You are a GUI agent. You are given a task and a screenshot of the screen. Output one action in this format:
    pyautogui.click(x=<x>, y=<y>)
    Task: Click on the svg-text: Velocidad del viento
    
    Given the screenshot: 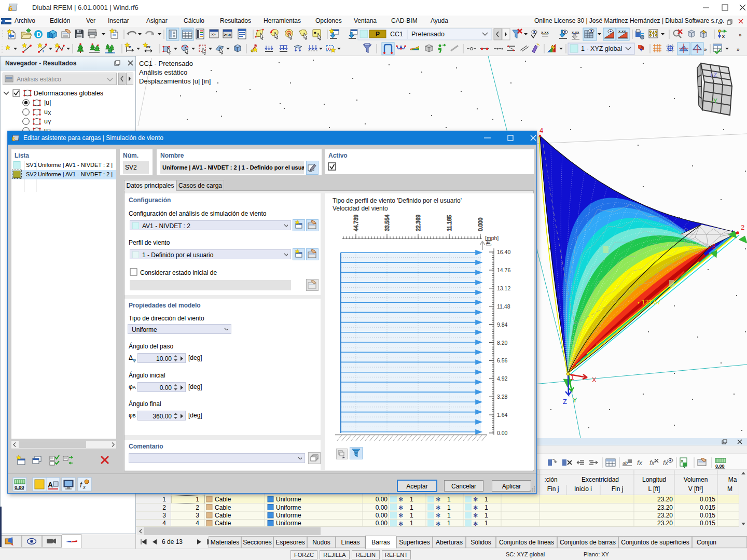 What is the action you would take?
    pyautogui.click(x=360, y=208)
    